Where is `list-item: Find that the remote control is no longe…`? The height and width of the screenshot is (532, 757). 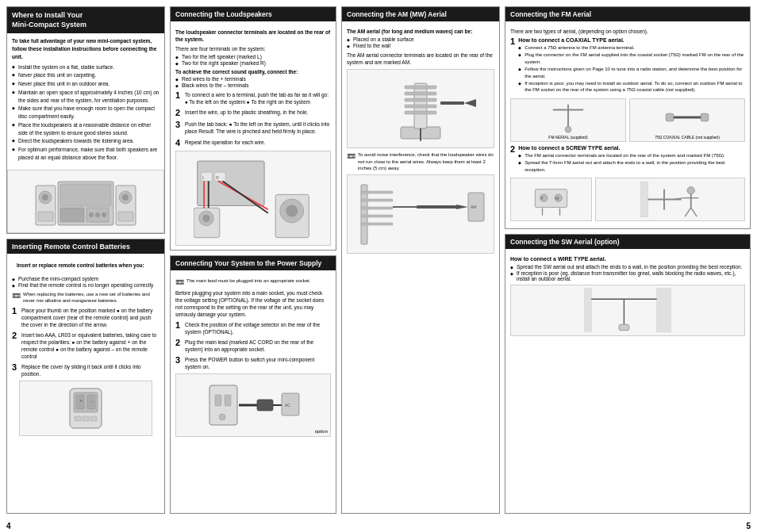 list-item: Find that the remote control is no longe… is located at coordinates (86, 285).